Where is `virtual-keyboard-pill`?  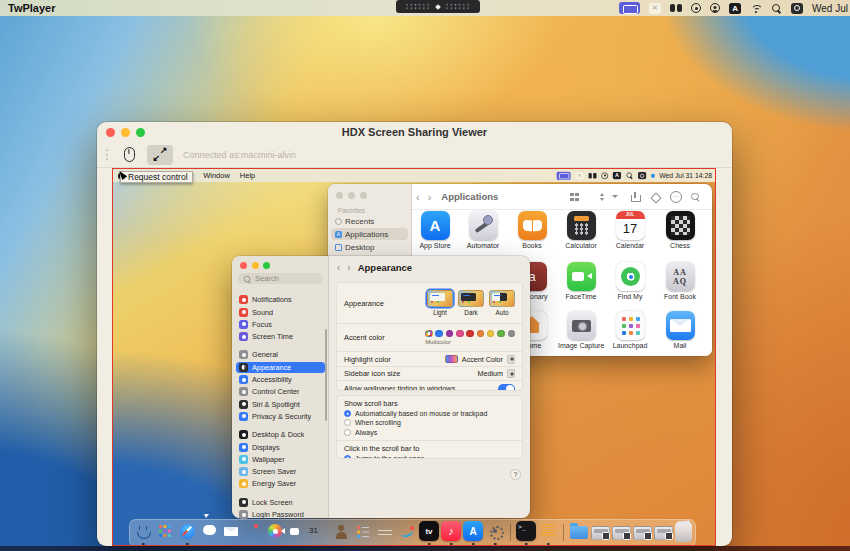 virtual-keyboard-pill is located at coordinates (438, 6).